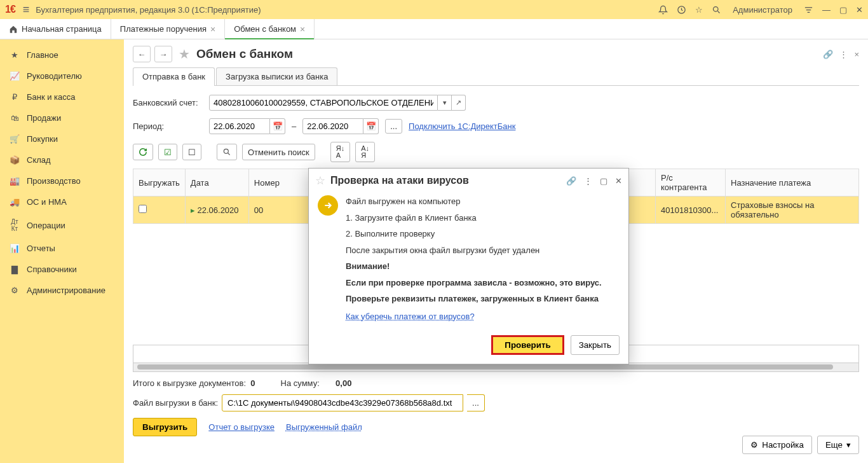  What do you see at coordinates (717, 10) in the screenshot?
I see `search-icon` at bounding box center [717, 10].